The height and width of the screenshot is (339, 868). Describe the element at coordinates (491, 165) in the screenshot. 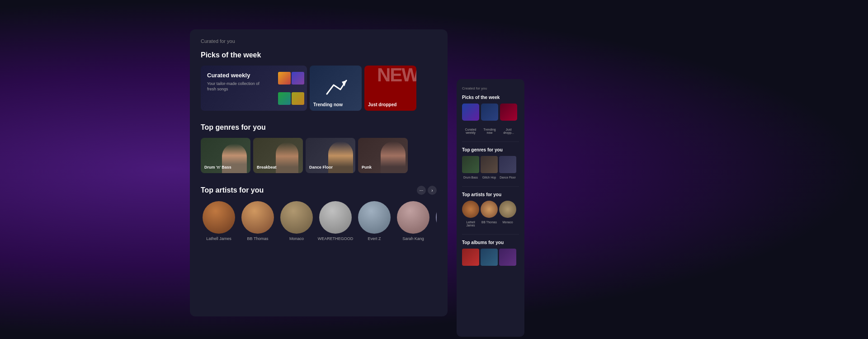

I see `mini-genres-row` at that location.